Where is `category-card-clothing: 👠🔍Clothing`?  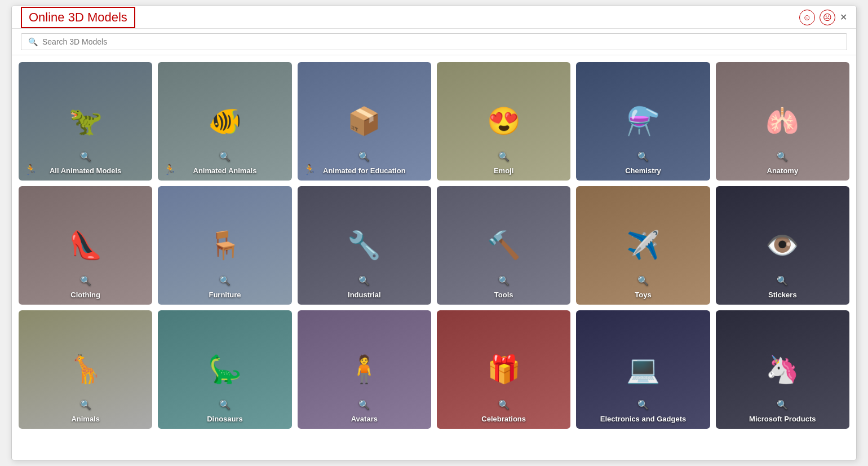 category-card-clothing: 👠🔍Clothing is located at coordinates (86, 245).